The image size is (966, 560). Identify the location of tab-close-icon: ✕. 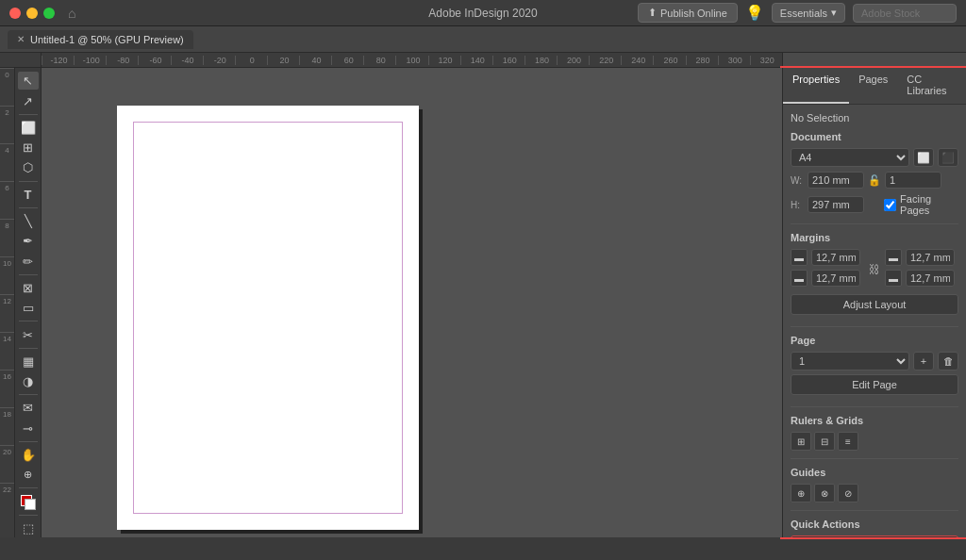
(21, 40).